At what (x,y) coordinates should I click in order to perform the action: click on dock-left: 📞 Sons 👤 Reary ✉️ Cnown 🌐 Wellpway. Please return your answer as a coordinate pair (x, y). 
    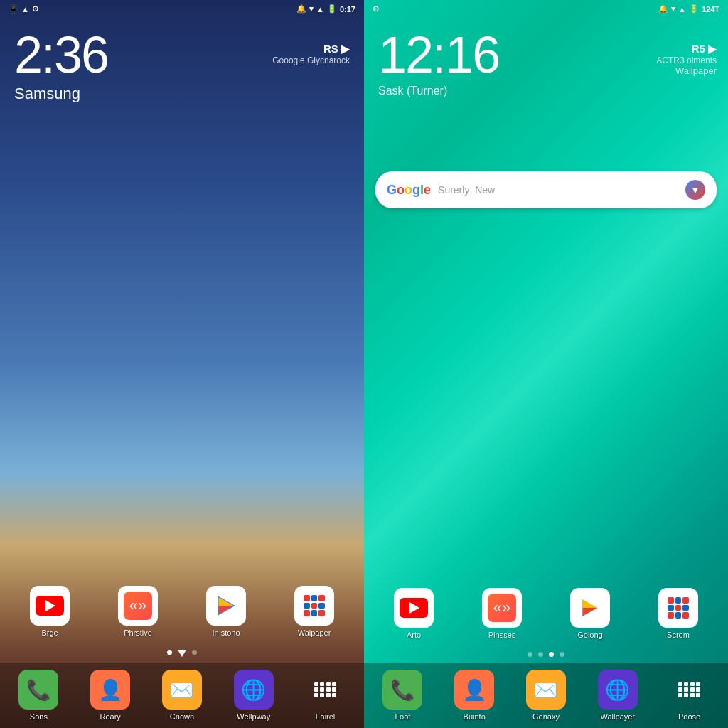
    Looking at the image, I should click on (182, 695).